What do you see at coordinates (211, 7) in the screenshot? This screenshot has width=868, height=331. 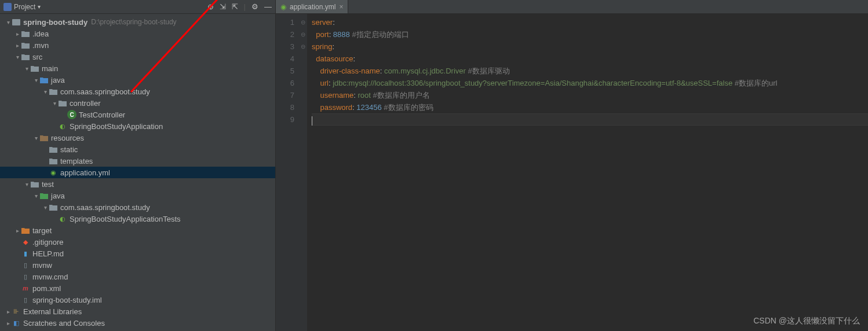 I see `locate-icon: ⊕` at bounding box center [211, 7].